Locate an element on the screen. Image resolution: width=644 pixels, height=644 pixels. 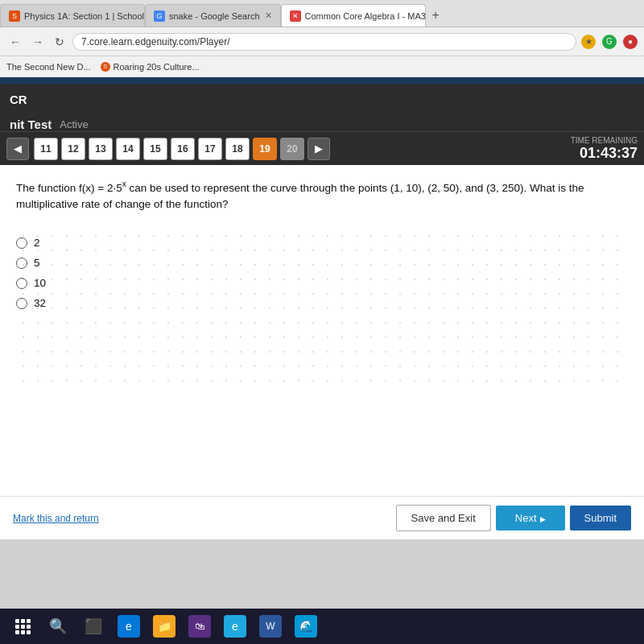
photo-icon: 🌊 is located at coordinates (306, 626).